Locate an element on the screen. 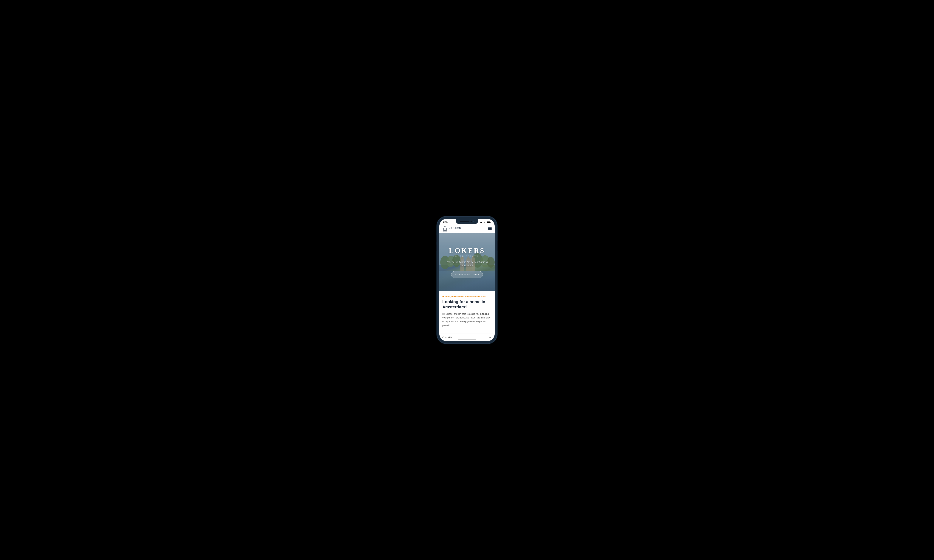  logo: LOKERS REAL ESTATE is located at coordinates (452, 229).